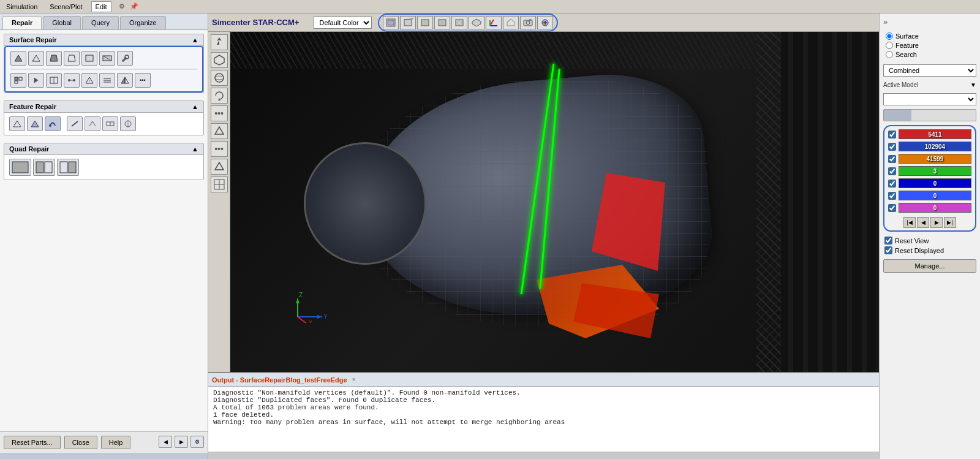 This screenshot has width=980, height=459. I want to click on diagnostics-group: 5411 102904 41599 3 0 0, so click(930, 178).